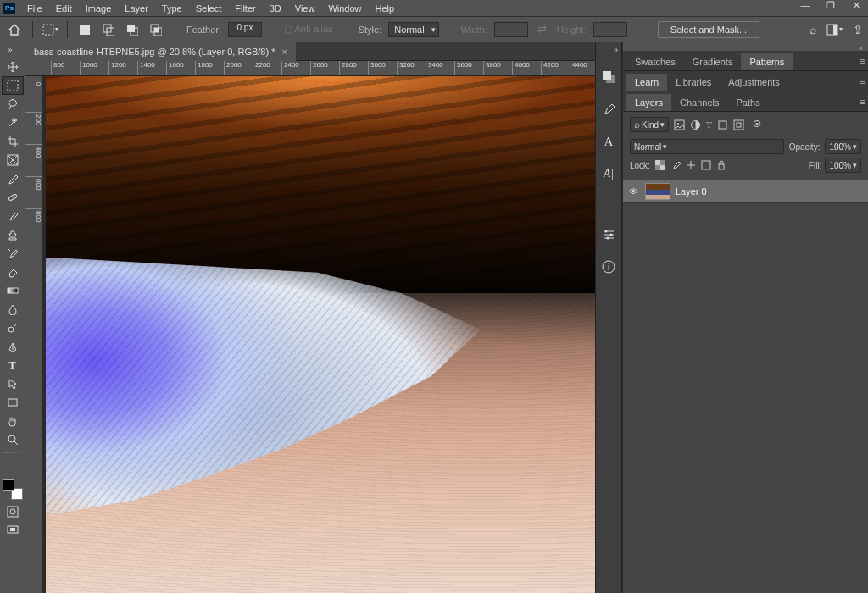 The height and width of the screenshot is (593, 868). Describe the element at coordinates (858, 30) in the screenshot. I see `share-button: ⇪` at that location.